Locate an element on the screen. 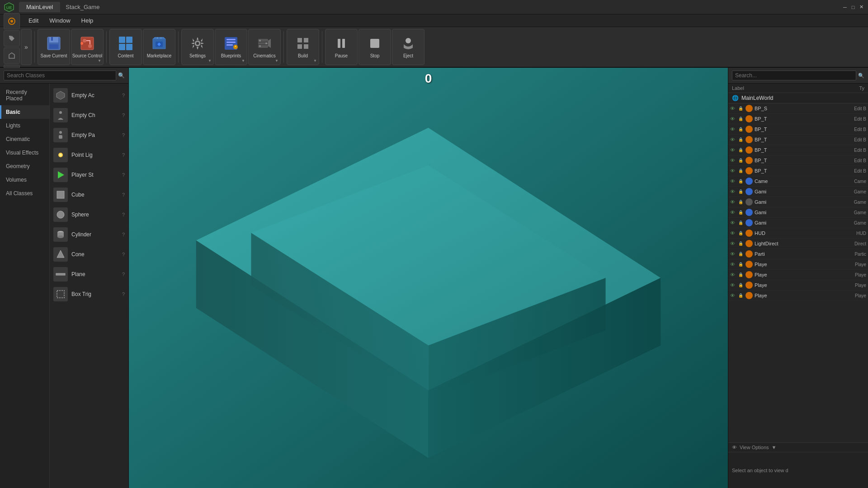  search-classes-input is located at coordinates (60, 75).